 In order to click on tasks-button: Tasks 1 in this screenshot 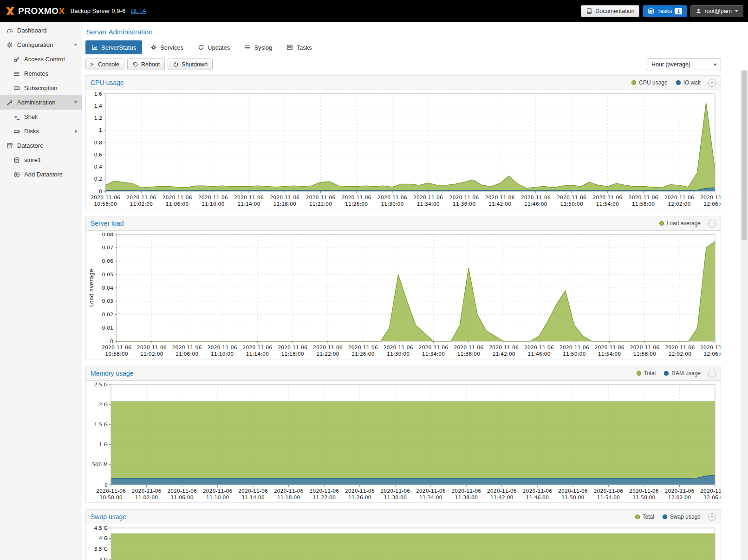, I will do `click(665, 11)`.